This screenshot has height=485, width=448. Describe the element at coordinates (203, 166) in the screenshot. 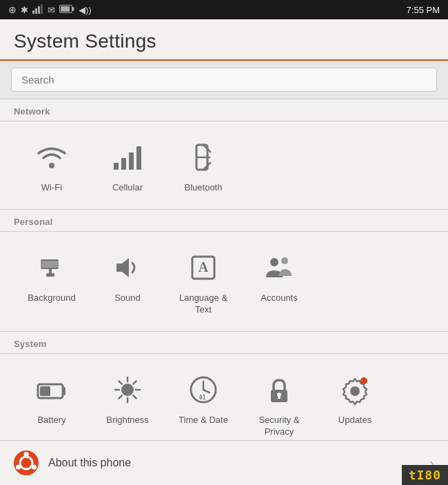

I see `sidebar-item-bluetooth: Bluetooth` at that location.